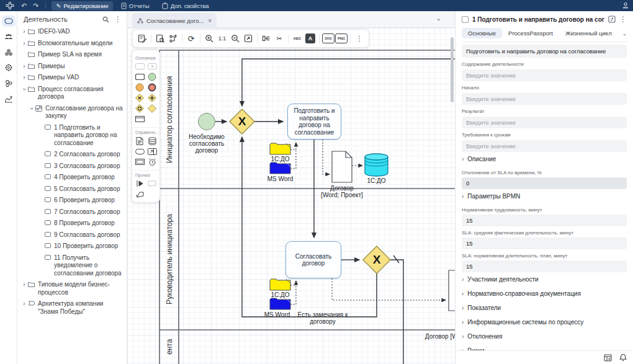 Image resolution: width=633 pixels, height=364 pixels. Describe the element at coordinates (544, 267) in the screenshot. I see `sla-plan-duration-value: 15` at that location.